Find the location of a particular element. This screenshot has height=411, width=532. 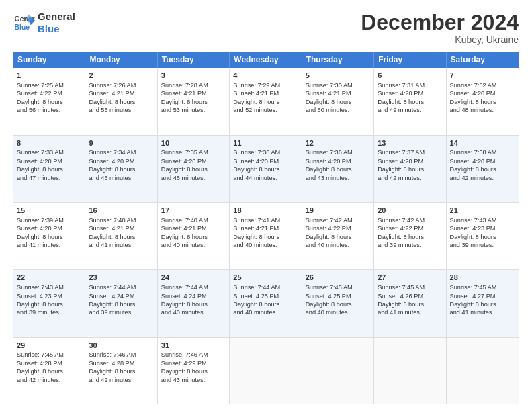

day-number: 25 is located at coordinates (265, 278).